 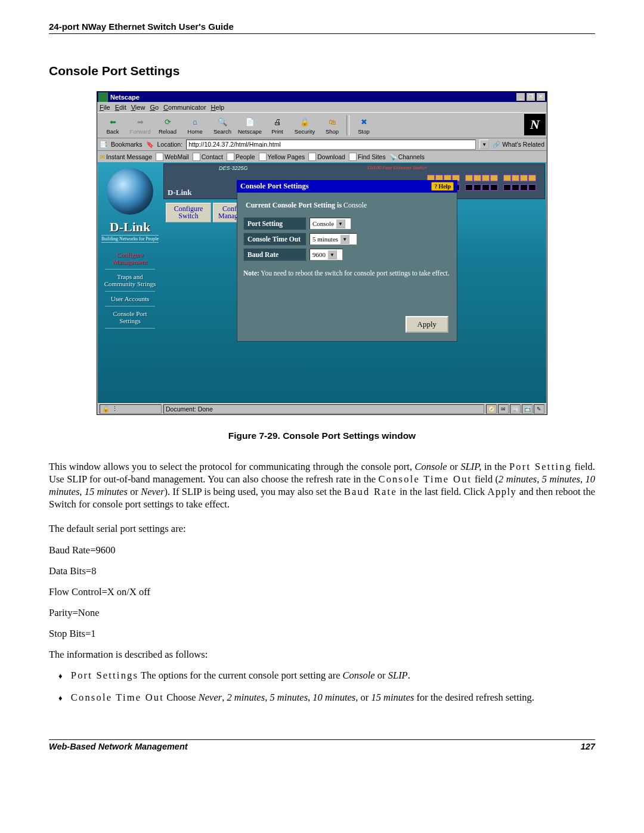 I want to click on brand-logo: D-Link, so click(x=130, y=227).